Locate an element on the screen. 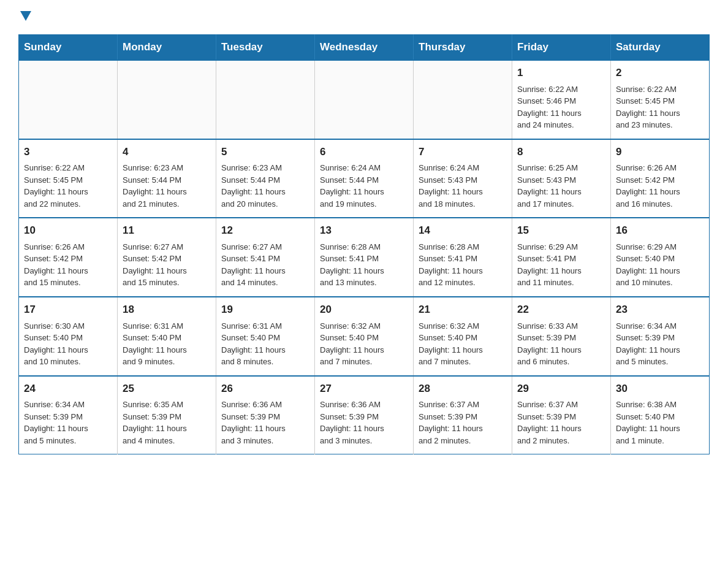 The height and width of the screenshot is (563, 728). day-number: 9 is located at coordinates (660, 152).